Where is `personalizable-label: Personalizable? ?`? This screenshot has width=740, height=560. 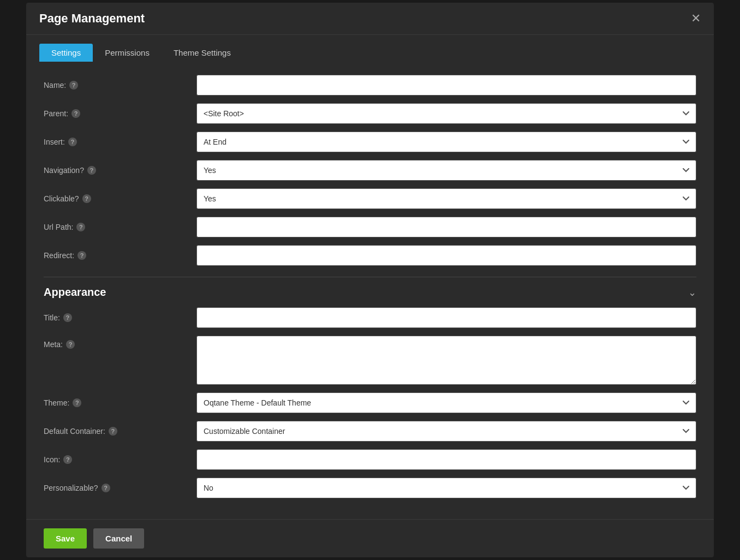
personalizable-label: Personalizable? ? is located at coordinates (120, 488).